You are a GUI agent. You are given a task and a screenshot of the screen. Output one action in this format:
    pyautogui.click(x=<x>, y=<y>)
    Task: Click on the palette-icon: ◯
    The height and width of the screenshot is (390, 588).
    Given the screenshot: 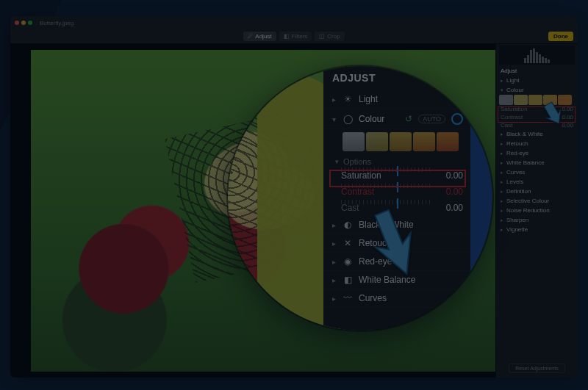 What is the action you would take?
    pyautogui.click(x=348, y=119)
    